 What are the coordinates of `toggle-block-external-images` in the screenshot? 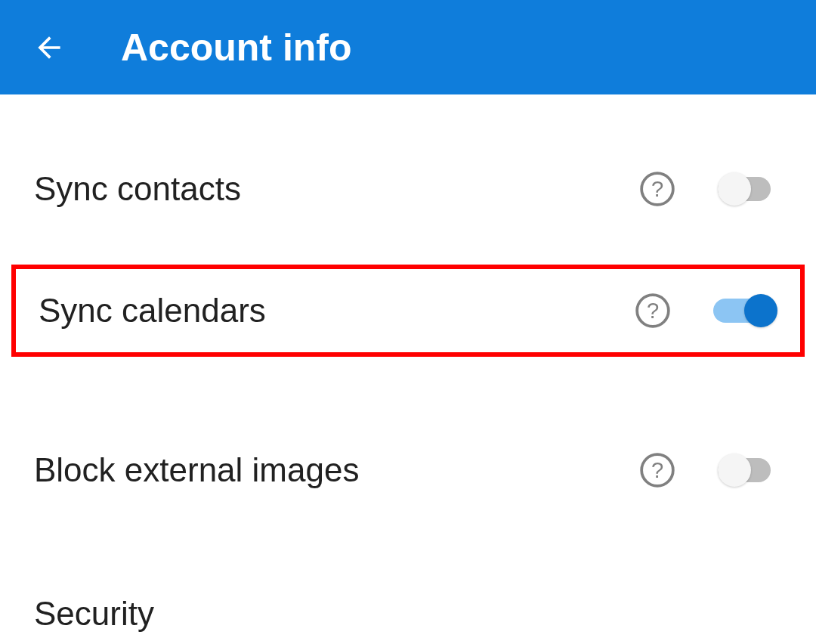 It's located at (750, 470).